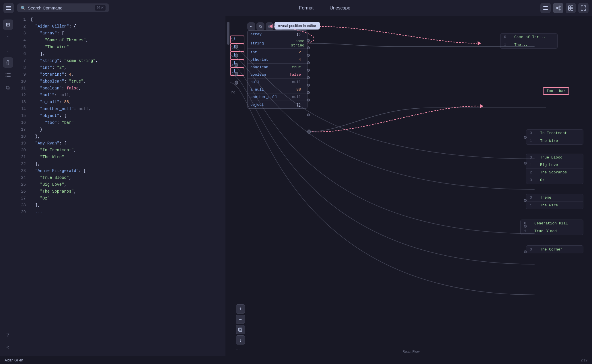 This screenshot has height=364, width=592. What do you see at coordinates (121, 157) in the screenshot?
I see `code-line-21: 21 "The Wire"` at bounding box center [121, 157].